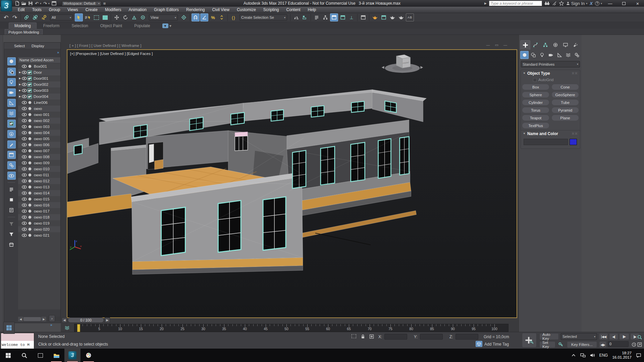 This screenshot has width=644, height=362. Describe the element at coordinates (1, 183) in the screenshot. I see `left-dock-strip` at that location.